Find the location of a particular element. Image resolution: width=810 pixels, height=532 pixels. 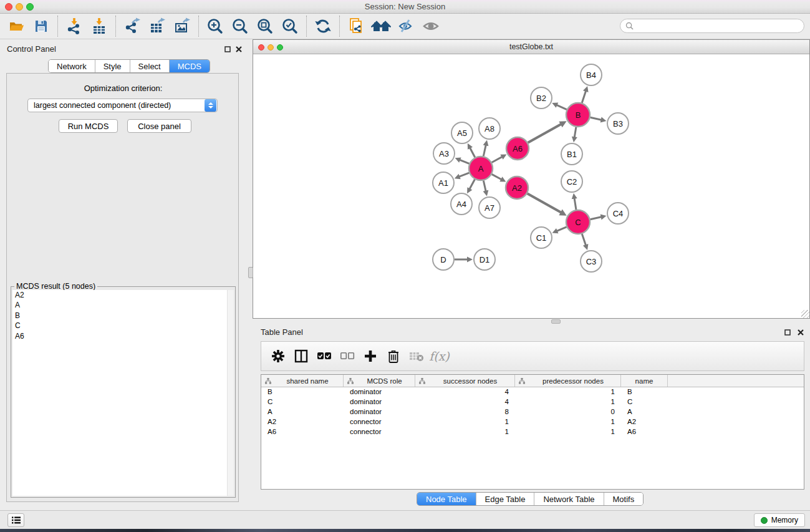

tab-edge-table: Edge Table is located at coordinates (506, 499).